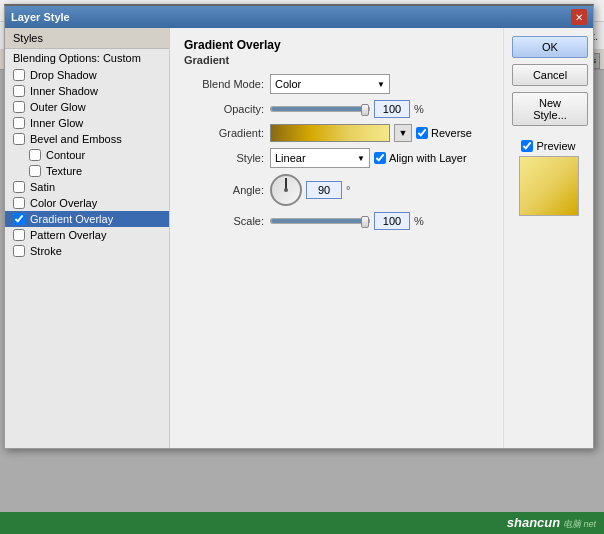 The height and width of the screenshot is (534, 604). What do you see at coordinates (64, 91) in the screenshot?
I see `inner-shadow-label: Inner Shadow` at bounding box center [64, 91].